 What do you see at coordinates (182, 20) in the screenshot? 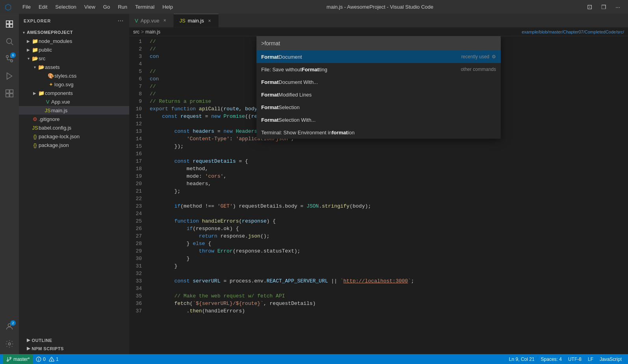
I see `js-tab-icon: JS` at bounding box center [182, 20].